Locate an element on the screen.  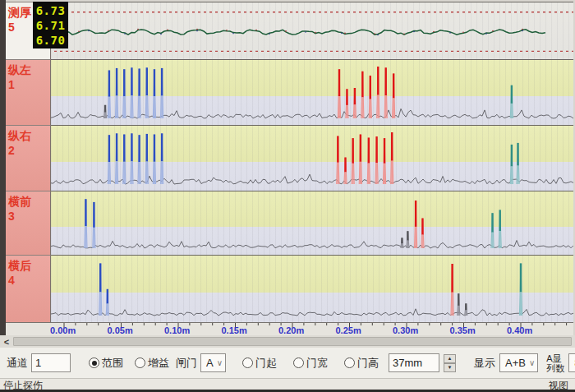
radio-range: 范围 is located at coordinates (106, 363).